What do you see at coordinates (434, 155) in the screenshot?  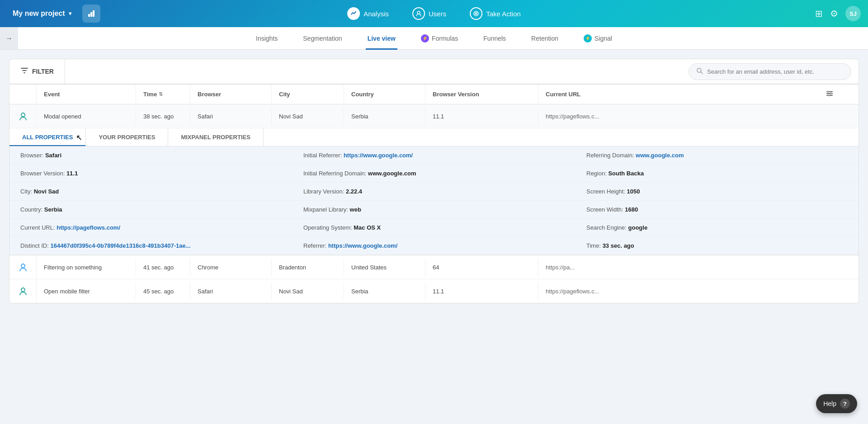 I see `prop-initial-referrer: Initial Referrer: https://www.google.com…` at bounding box center [434, 155].